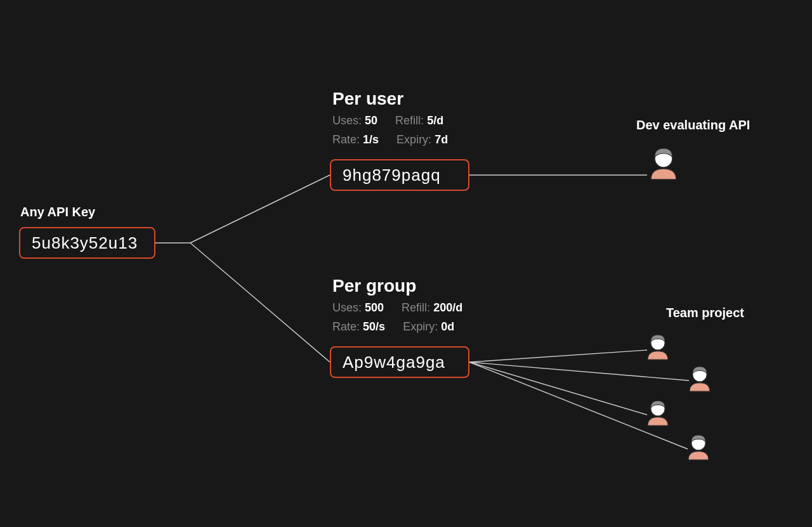 The image size is (812, 527). Describe the element at coordinates (693, 126) in the screenshot. I see `per-user-audience: Dev evaluating API` at that location.